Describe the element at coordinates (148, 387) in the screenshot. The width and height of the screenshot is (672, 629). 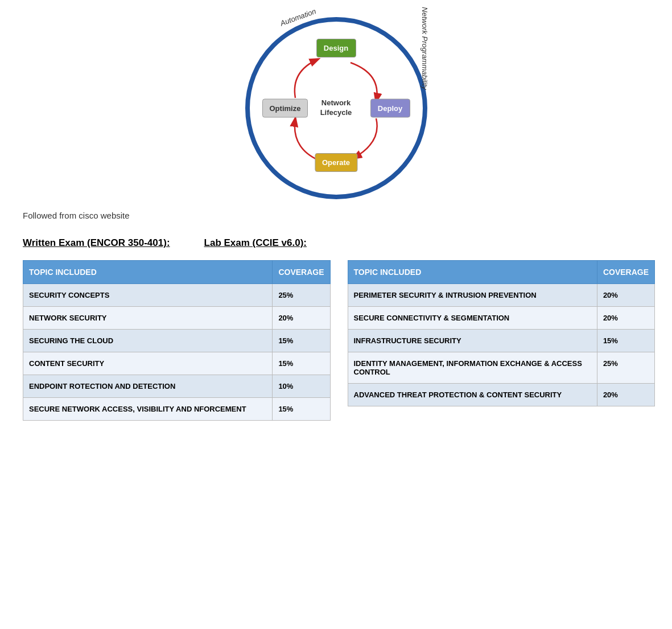
I see `topic-cell: ENDPOINT ROTECTION AND DETECTION` at that location.